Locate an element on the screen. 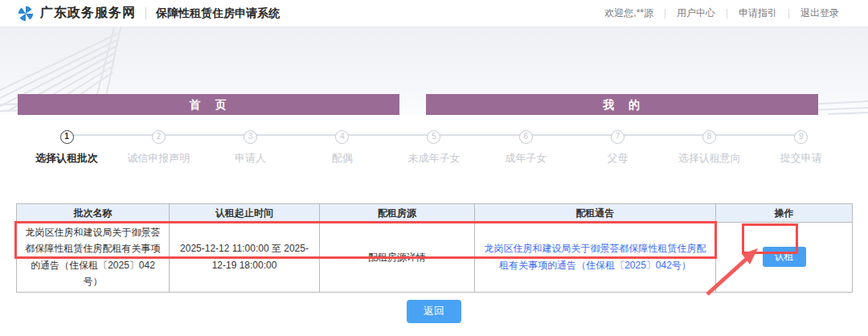 The image size is (868, 336). cell-house-source-link: 配租房源详情 is located at coordinates (397, 257).